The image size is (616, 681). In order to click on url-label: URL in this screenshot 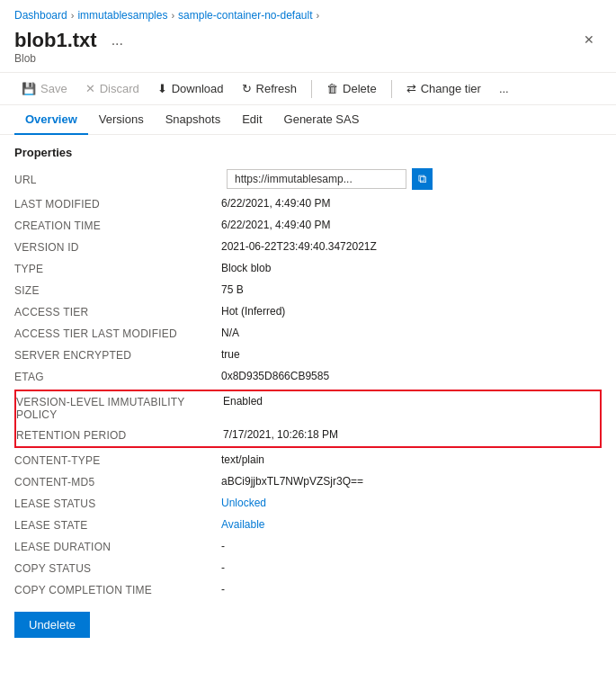, I will do `click(118, 180)`.